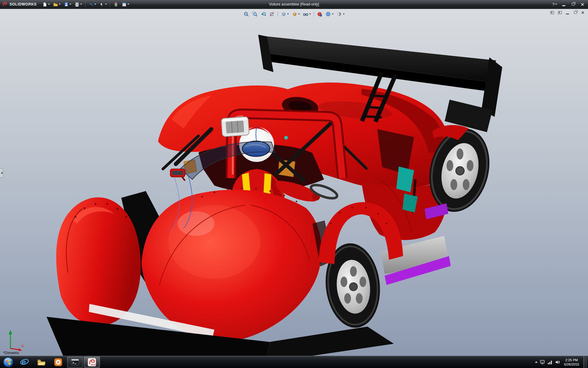 The height and width of the screenshot is (368, 588). I want to click on minimize-icon, so click(567, 14).